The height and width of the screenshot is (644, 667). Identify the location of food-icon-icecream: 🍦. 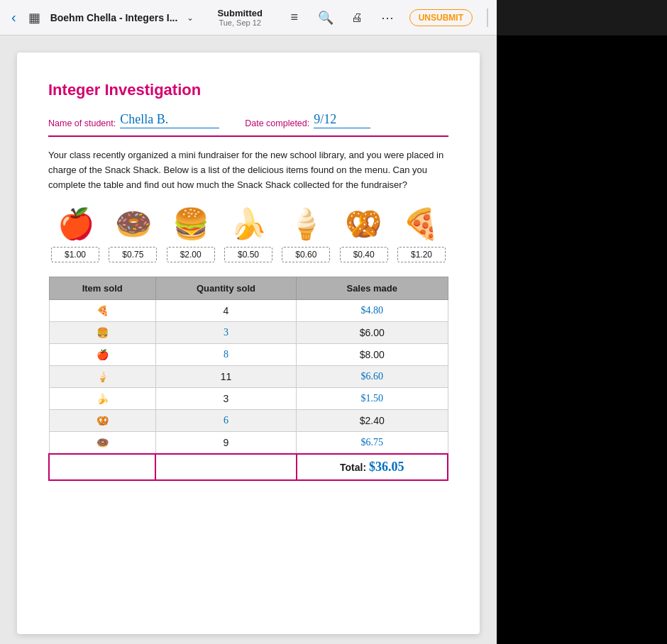
(306, 224).